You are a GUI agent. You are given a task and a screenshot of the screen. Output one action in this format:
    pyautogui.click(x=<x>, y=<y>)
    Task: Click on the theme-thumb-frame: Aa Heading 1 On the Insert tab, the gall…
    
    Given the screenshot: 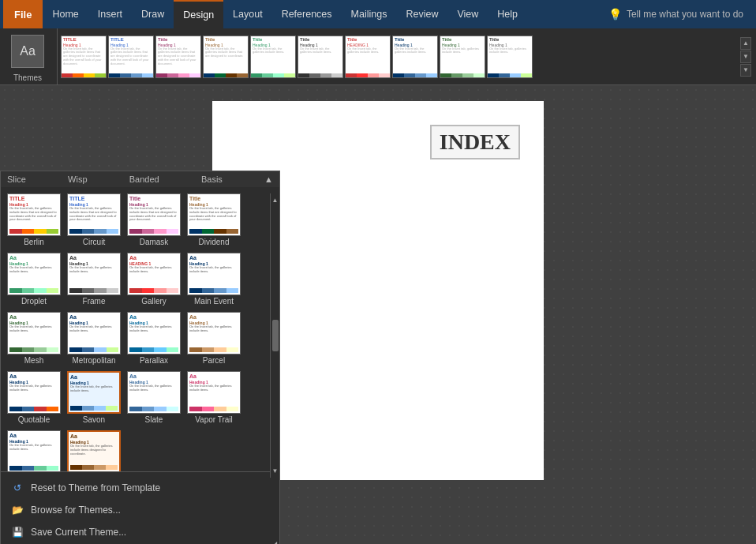 What is the action you would take?
    pyautogui.click(x=94, y=274)
    